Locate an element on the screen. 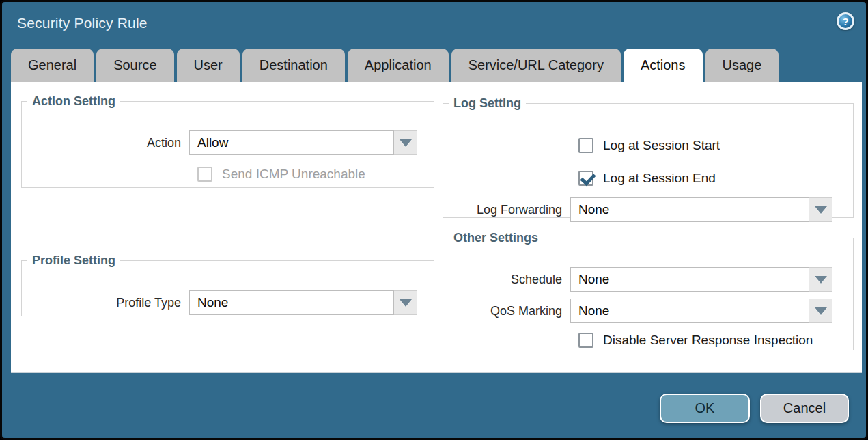 This screenshot has width=868, height=440. tab-usage: Usage is located at coordinates (742, 66).